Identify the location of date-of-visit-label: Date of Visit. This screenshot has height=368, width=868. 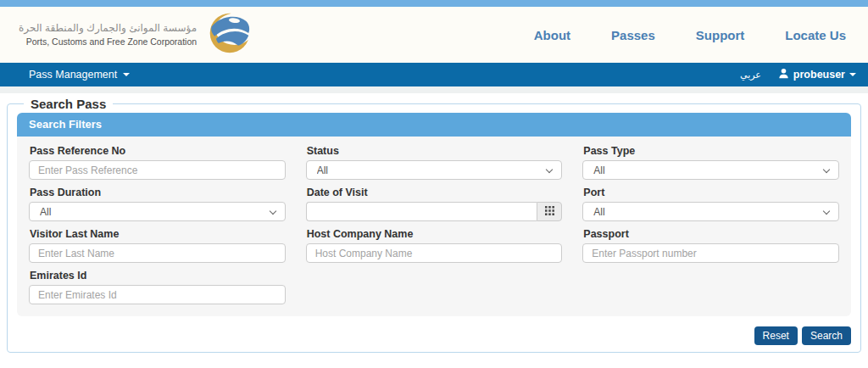
(435, 192).